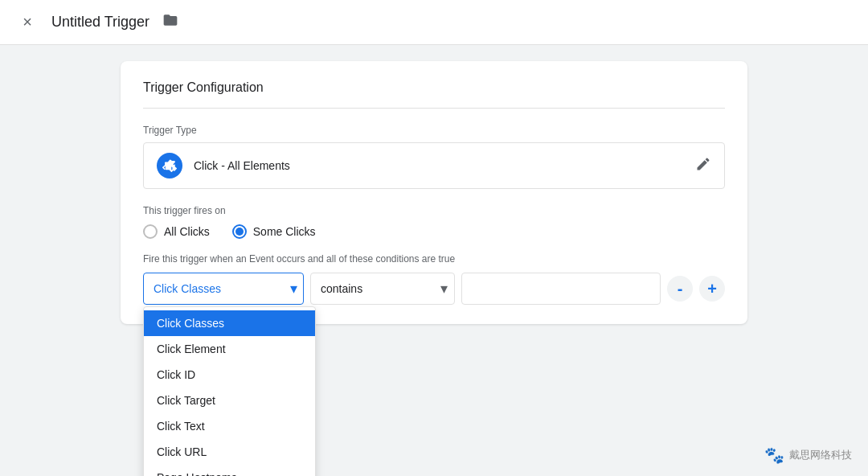 This screenshot has height=476, width=868. I want to click on dropdown-item-click-id: Click ID, so click(230, 375).